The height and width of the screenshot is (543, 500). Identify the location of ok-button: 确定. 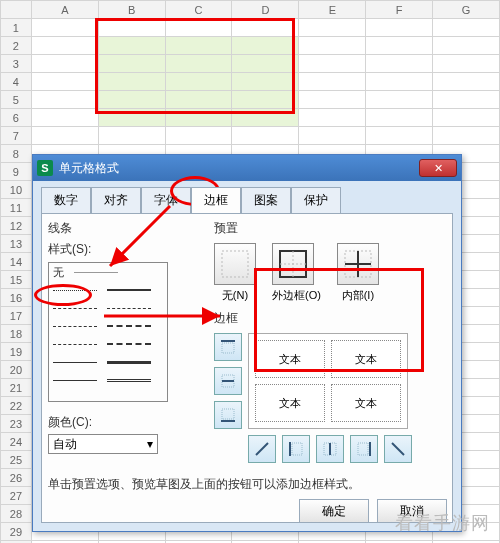
(334, 511).